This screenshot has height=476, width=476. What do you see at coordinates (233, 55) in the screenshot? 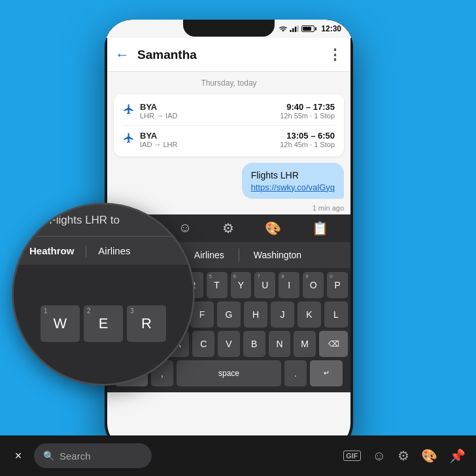
I see `contact-name: Samantha` at bounding box center [233, 55].